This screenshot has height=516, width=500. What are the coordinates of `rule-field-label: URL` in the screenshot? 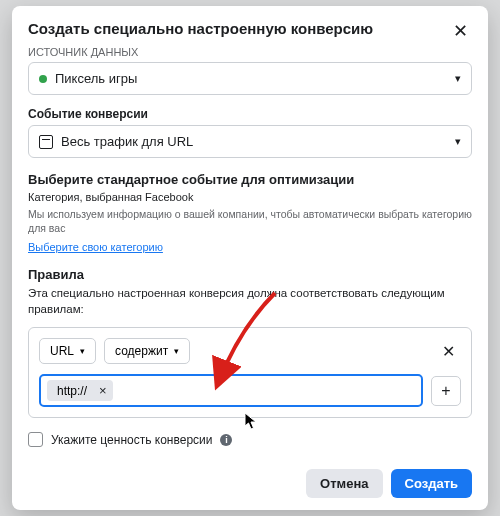 It's located at (62, 351).